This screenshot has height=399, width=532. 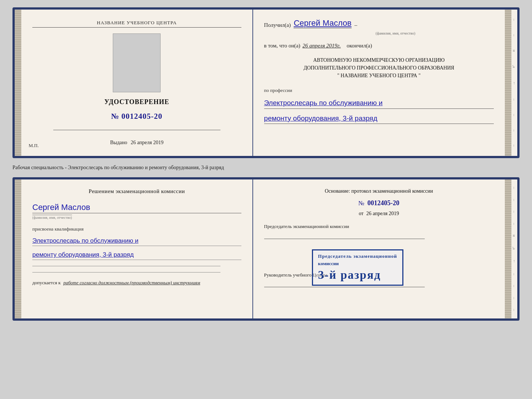 What do you see at coordinates (384, 203) in the screenshot?
I see `protocol-num-value: 0012405-20` at bounding box center [384, 203].